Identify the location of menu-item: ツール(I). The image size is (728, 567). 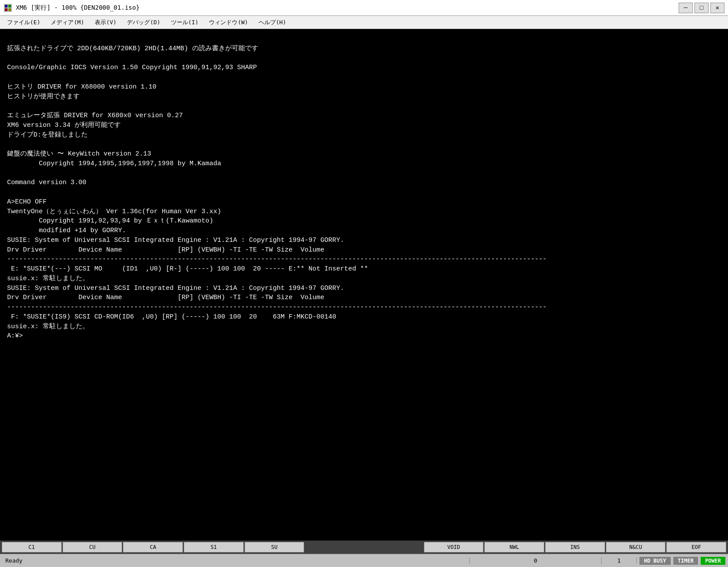
(185, 22).